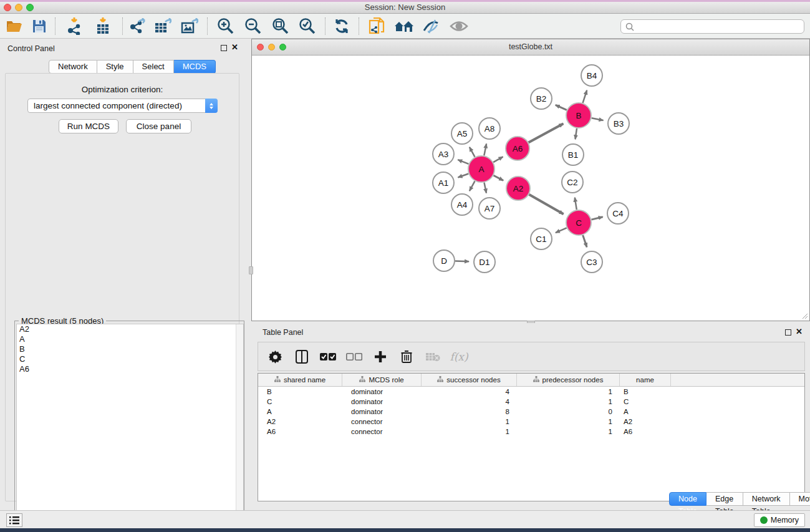 This screenshot has height=532, width=810. Describe the element at coordinates (576, 133) in the screenshot. I see `edge-B-B1` at that location.